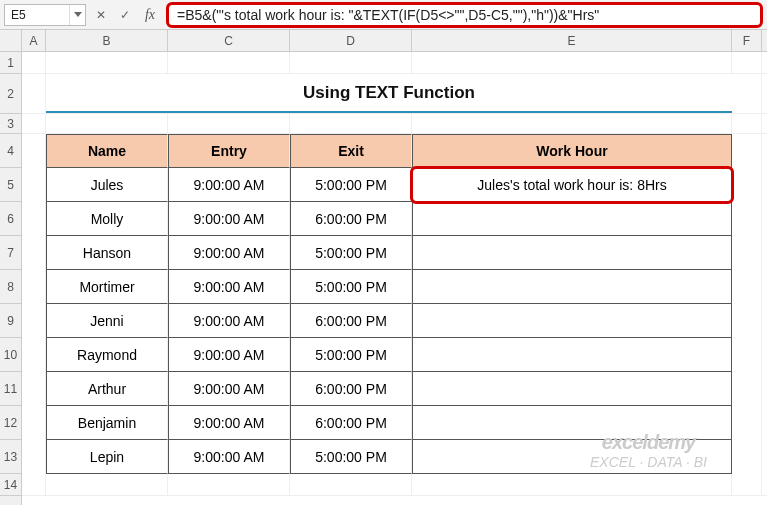 The image size is (767, 505). What do you see at coordinates (107, 40) in the screenshot?
I see `col-header-B: B` at bounding box center [107, 40].